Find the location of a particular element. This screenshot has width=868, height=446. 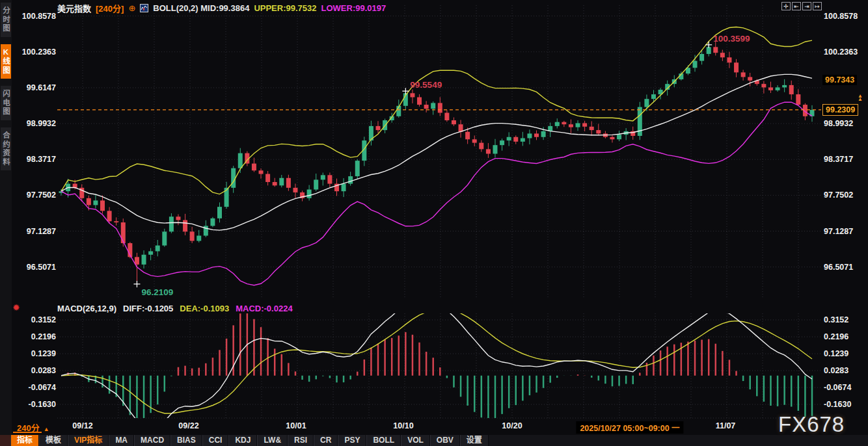

toolbar-tab-模板: 模板 is located at coordinates (53, 441).